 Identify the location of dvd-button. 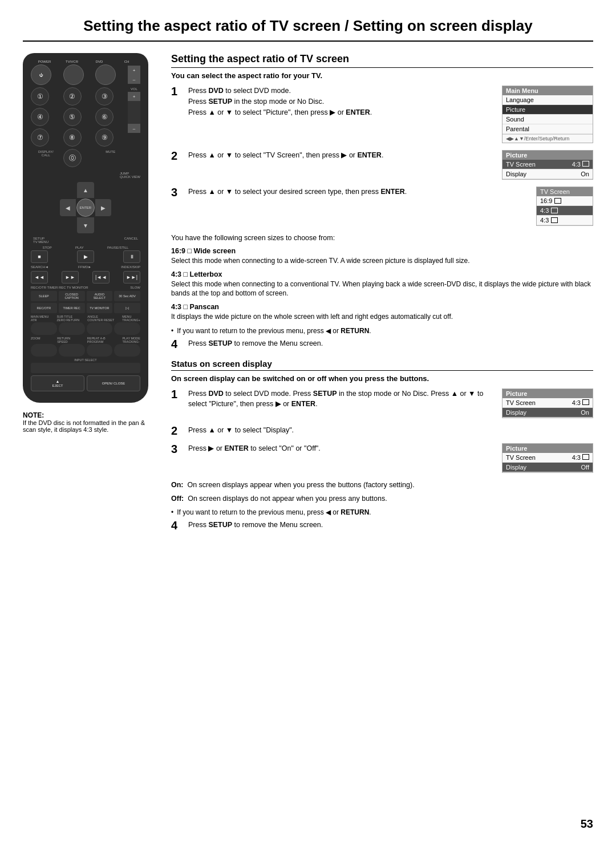
(106, 75).